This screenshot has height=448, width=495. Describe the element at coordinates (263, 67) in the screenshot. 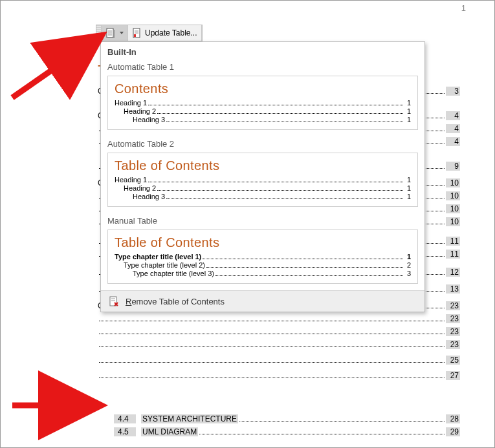

I see `gallery-item-title: Automatic Table 1` at that location.